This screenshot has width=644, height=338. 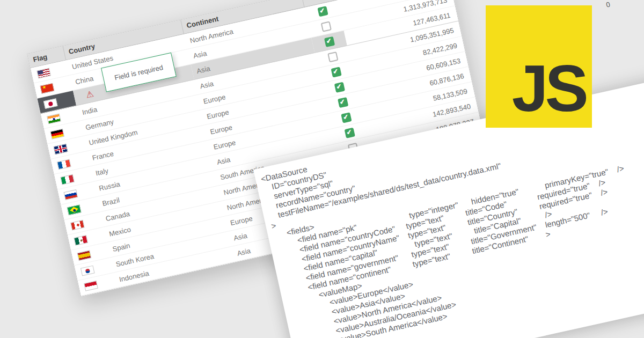 What do you see at coordinates (61, 149) in the screenshot?
I see `flag-gb-icon` at bounding box center [61, 149].